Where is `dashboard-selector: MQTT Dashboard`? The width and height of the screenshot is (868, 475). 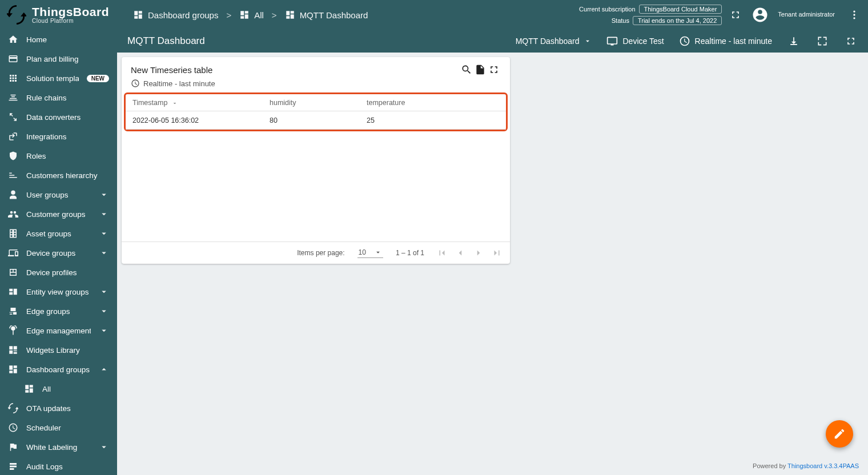
dashboard-selector: MQTT Dashboard is located at coordinates (554, 41).